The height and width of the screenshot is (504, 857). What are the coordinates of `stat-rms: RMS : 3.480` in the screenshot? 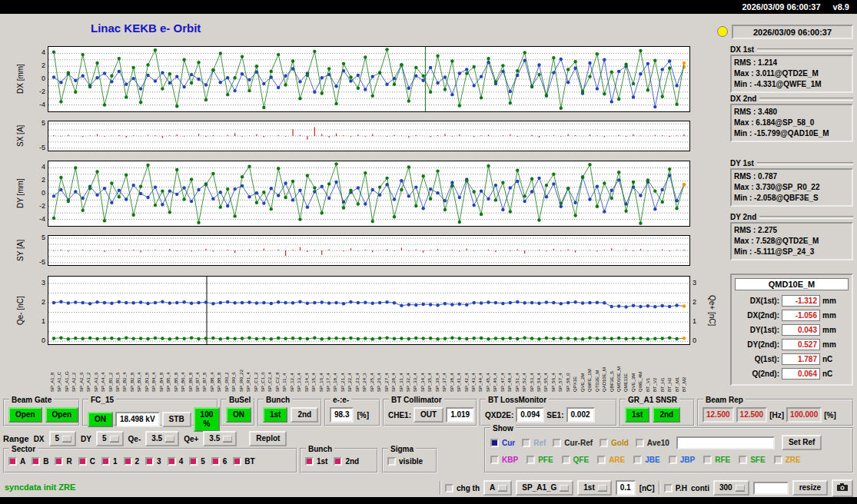 It's located at (792, 112).